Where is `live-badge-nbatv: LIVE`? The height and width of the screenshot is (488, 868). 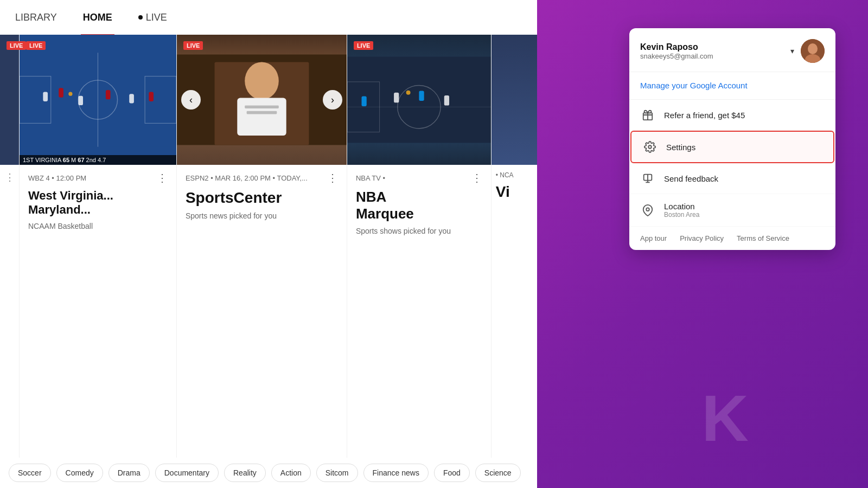
live-badge-nbatv: LIVE is located at coordinates (363, 46).